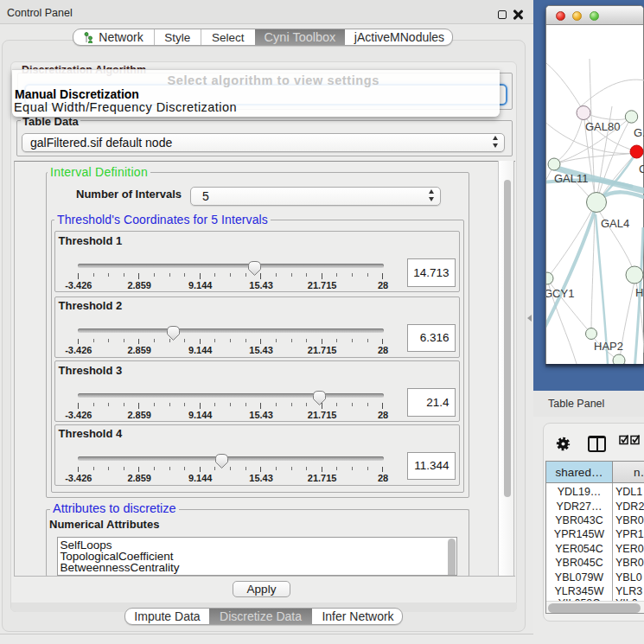 Image resolution: width=644 pixels, height=644 pixels. I want to click on svg-text: GAL80, so click(603, 126).